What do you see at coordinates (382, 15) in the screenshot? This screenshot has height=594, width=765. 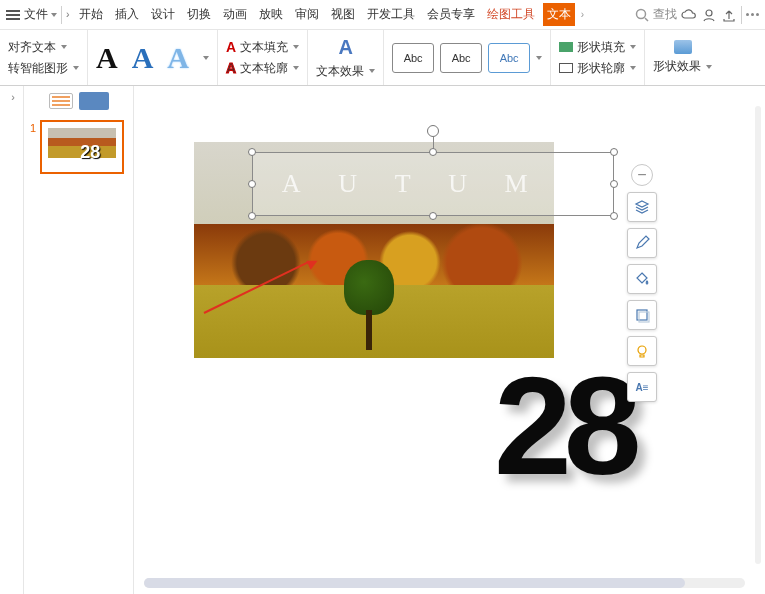 I see `menu-bar: 文件 ›› 开始 插入 设计 切换 动画 放映 审阅 视图 开发工具 会员专享 …` at bounding box center [382, 15].